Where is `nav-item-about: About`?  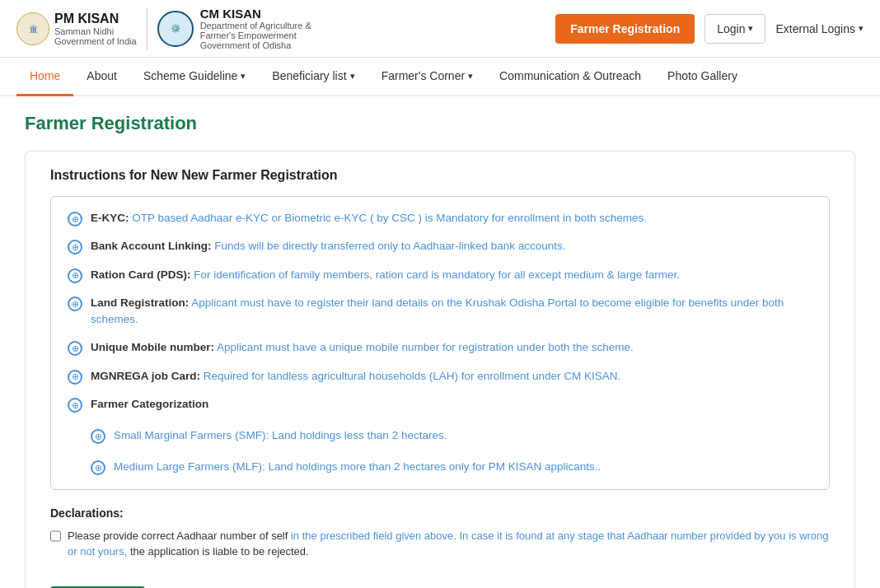 nav-item-about: About is located at coordinates (102, 77).